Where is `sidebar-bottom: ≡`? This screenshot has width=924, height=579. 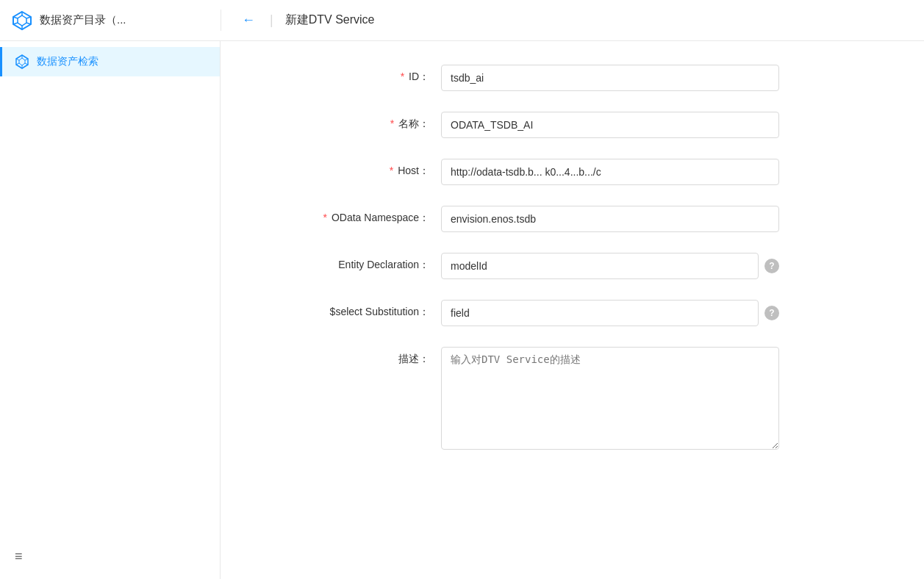
sidebar-bottom: ≡ is located at coordinates (110, 557).